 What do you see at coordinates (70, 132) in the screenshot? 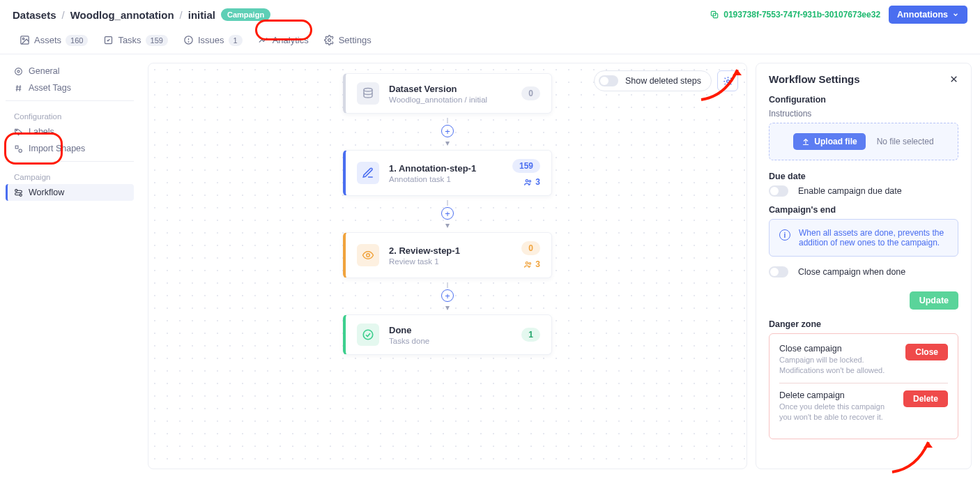
I see `sidebar-item-labels: Labels` at bounding box center [70, 132].